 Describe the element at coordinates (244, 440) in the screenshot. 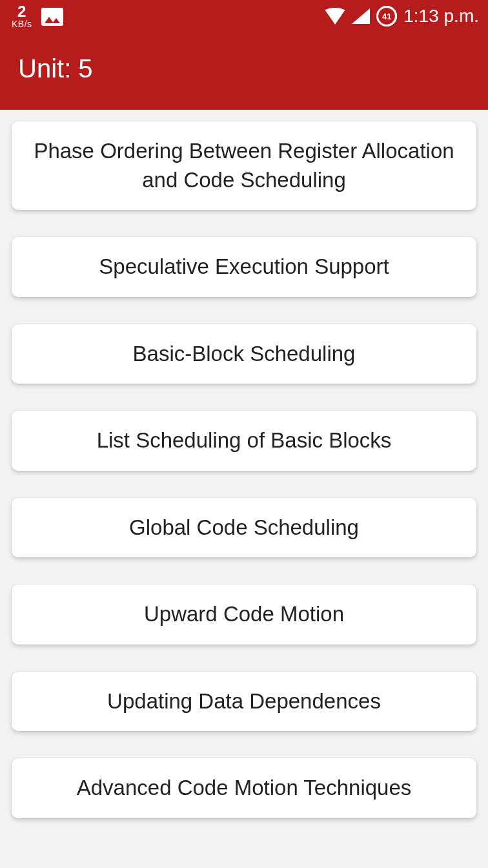

I see `topic-item: List Scheduling of Basic Blocks` at that location.